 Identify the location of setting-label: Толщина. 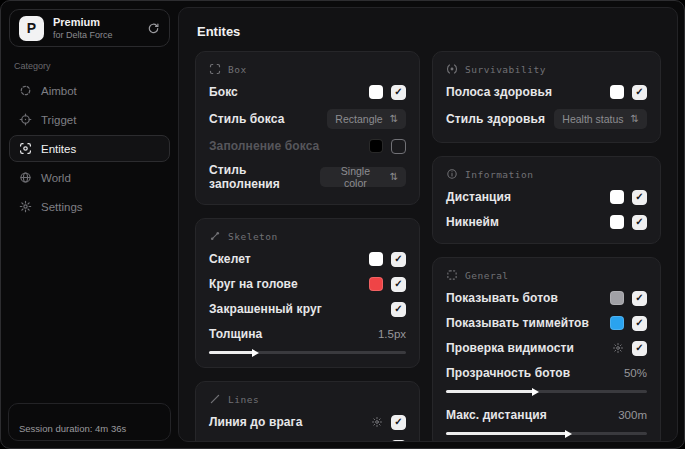
(236, 334).